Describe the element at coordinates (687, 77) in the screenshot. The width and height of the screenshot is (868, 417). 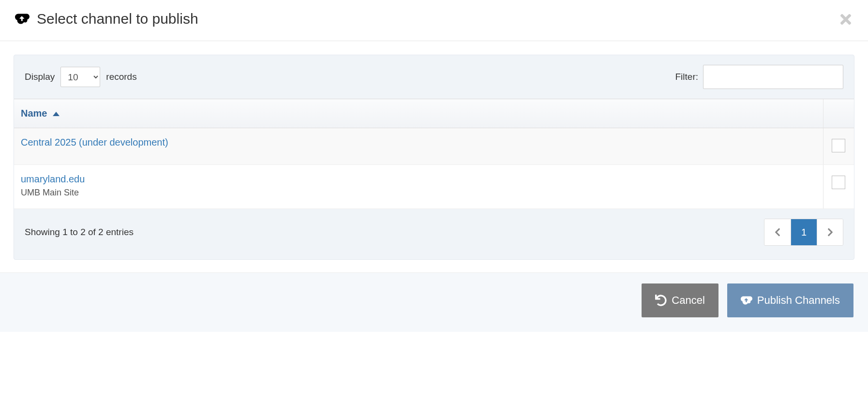
I see `filter-label: Filter:` at that location.